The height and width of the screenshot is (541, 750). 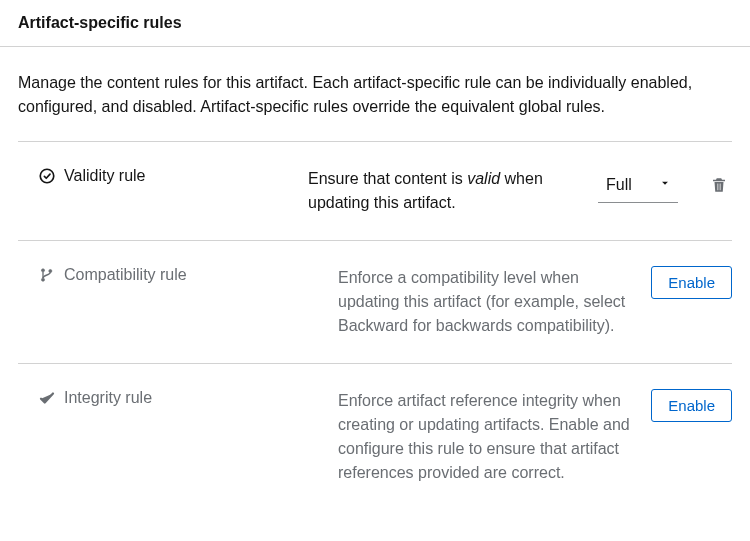 What do you see at coordinates (494, 302) in the screenshot?
I see `rule-description: Enforce a compatibility level when updat…` at bounding box center [494, 302].